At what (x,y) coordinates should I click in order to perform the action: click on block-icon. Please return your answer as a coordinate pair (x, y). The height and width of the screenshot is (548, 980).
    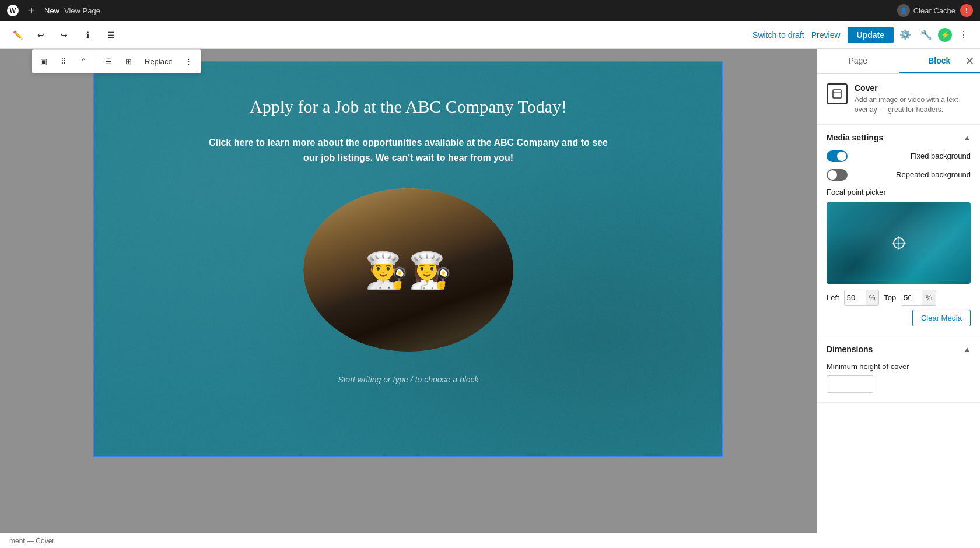
    Looking at the image, I should click on (837, 94).